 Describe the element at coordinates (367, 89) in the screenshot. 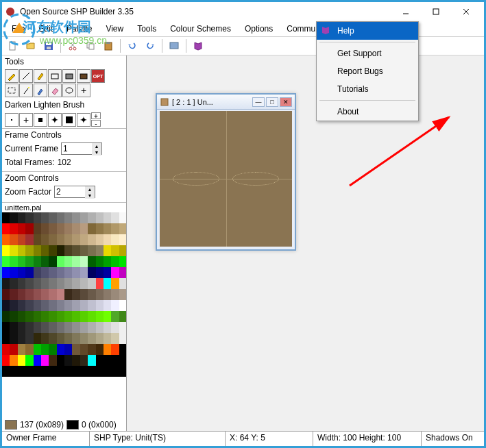

I see `help-menu-tutorials: Tutorials` at that location.